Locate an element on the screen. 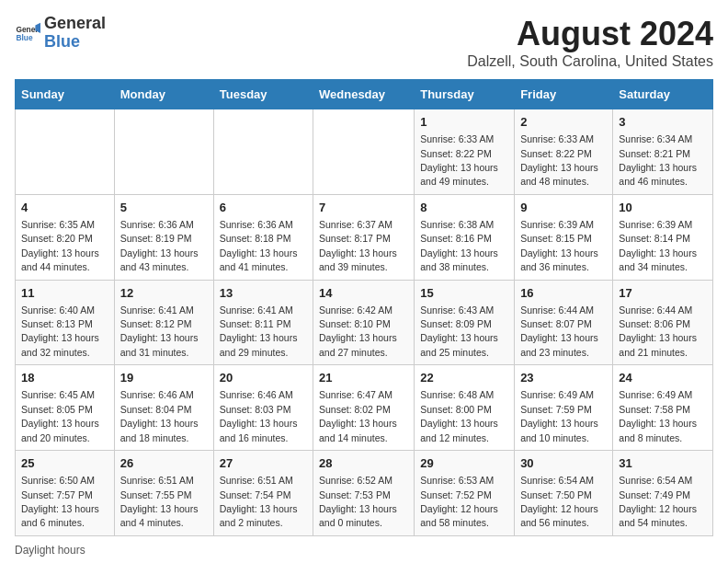 The height and width of the screenshot is (563, 728). day-number: 1 is located at coordinates (464, 122).